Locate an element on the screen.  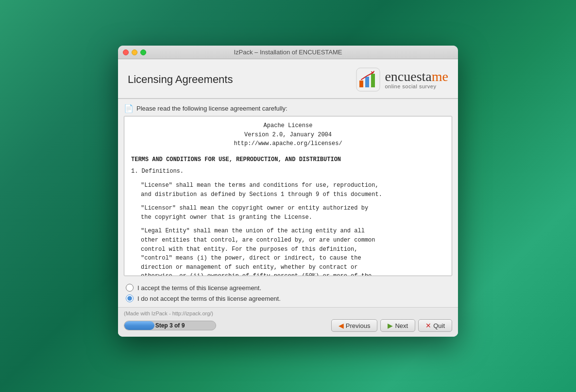
page-title: Licensing Agreements is located at coordinates (180, 80).